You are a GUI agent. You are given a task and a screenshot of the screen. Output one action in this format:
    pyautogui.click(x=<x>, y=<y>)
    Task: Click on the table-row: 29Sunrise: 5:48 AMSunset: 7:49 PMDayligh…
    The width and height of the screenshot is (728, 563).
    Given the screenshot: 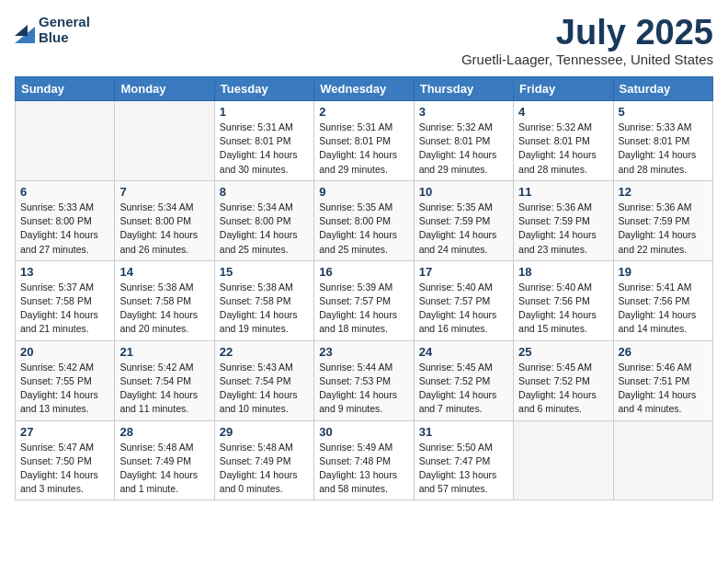 What is the action you would take?
    pyautogui.click(x=264, y=460)
    